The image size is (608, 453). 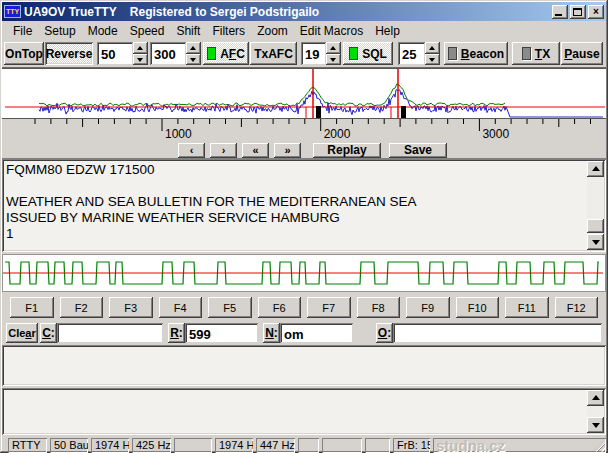 I want to click on minimize-button, so click(x=560, y=12).